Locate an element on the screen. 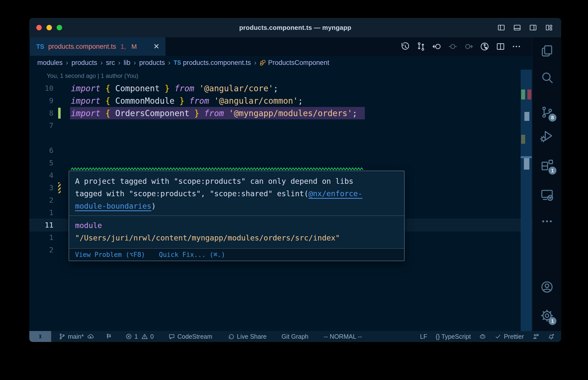 The width and height of the screenshot is (588, 380). remote-explorer-icon is located at coordinates (547, 195).